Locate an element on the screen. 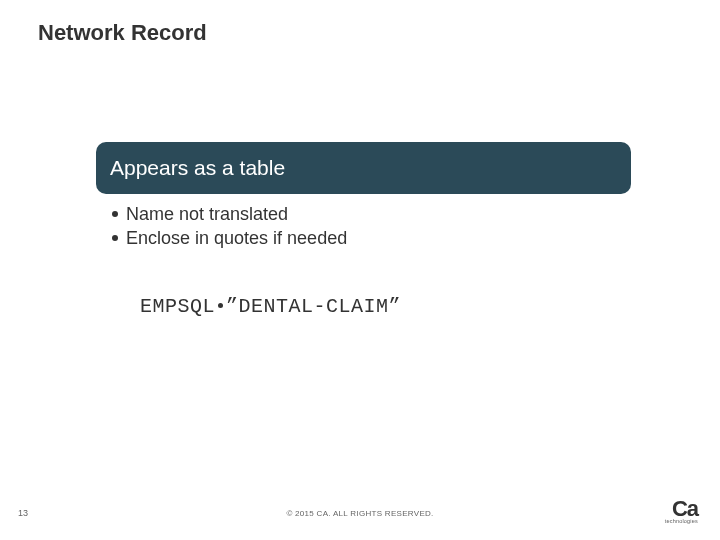 The width and height of the screenshot is (720, 540). bullet-text: Name not translated is located at coordinates (207, 214).